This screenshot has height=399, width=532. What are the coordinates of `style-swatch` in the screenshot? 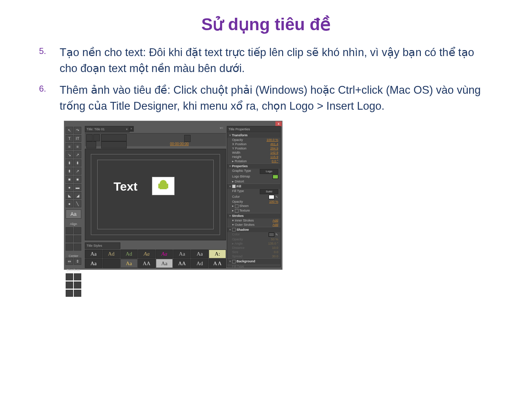 It's located at (111, 263).